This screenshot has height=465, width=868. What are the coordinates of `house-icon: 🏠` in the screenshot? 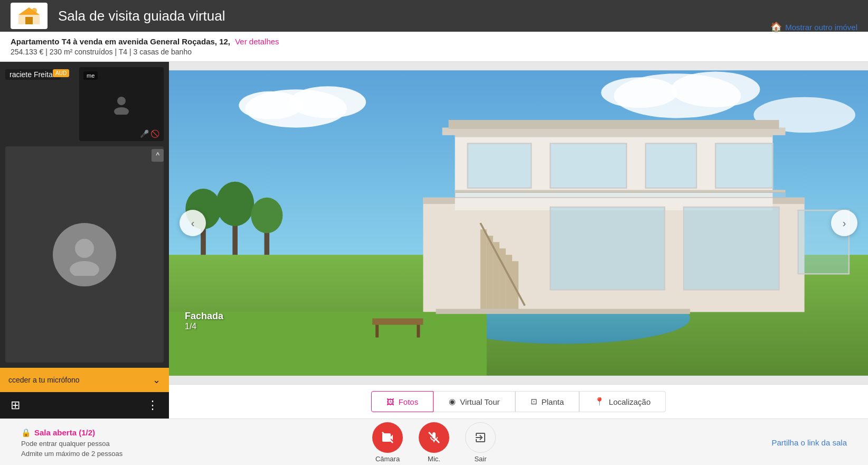 It's located at (776, 27).